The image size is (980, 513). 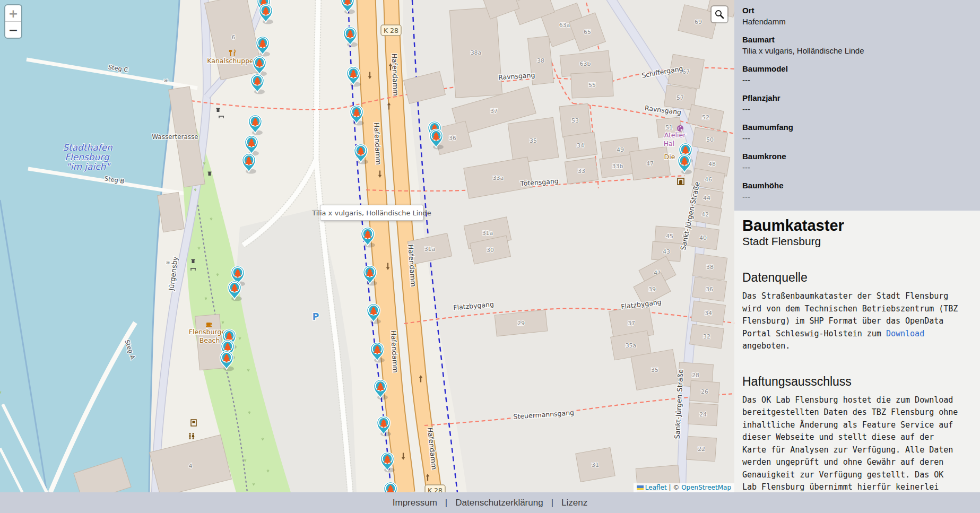 I want to click on house-number: 35a, so click(x=631, y=346).